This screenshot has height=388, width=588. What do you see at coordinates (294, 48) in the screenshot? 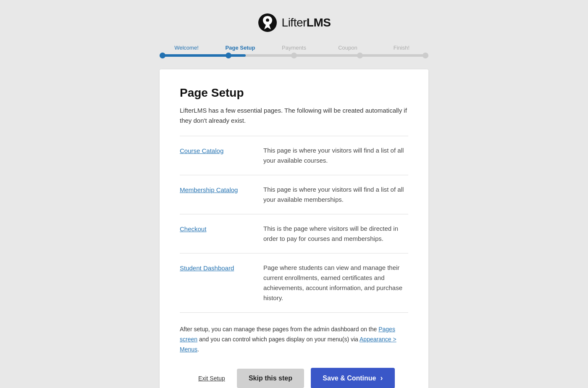
I see `step-label-payments: Payments` at bounding box center [294, 48].